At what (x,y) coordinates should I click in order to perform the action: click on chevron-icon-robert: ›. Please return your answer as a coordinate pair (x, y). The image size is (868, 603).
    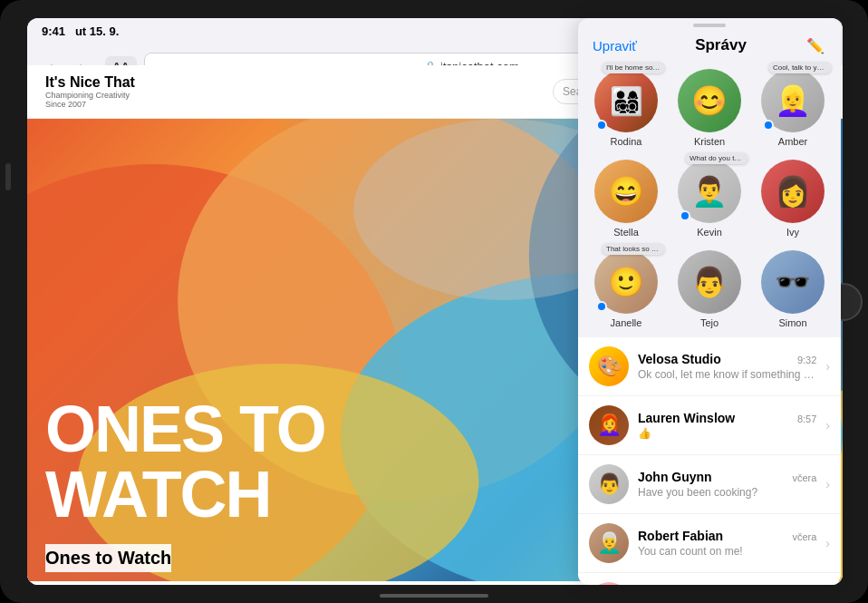
    Looking at the image, I should click on (828, 543).